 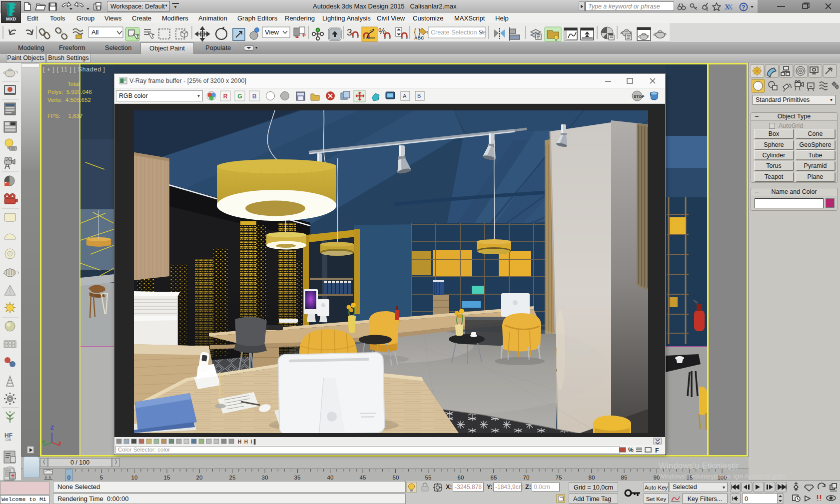 What do you see at coordinates (226, 96) in the screenshot?
I see `svg-text: R` at bounding box center [226, 96].